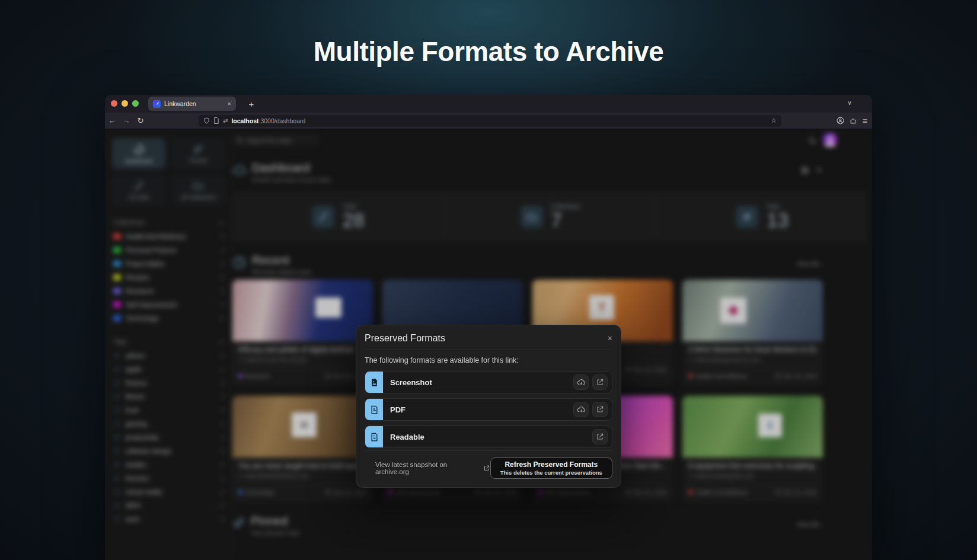 The image size is (977, 560). Describe the element at coordinates (427, 468) in the screenshot. I see `archive-org-link: View latest snapshot on archive.org` at that location.